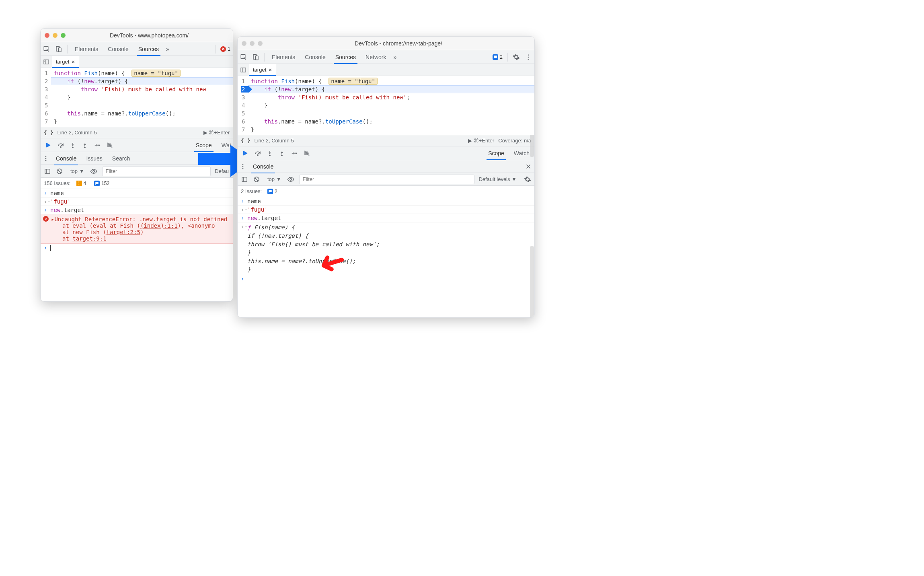 Image resolution: width=924 pixels, height=576 pixels. I want to click on issues-badge: 2, so click(498, 57).